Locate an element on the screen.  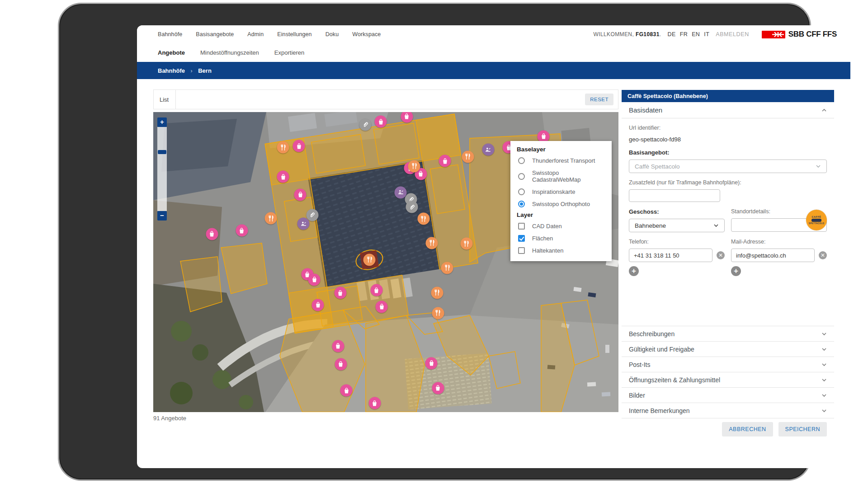
zoom-out-button: − is located at coordinates (162, 216).